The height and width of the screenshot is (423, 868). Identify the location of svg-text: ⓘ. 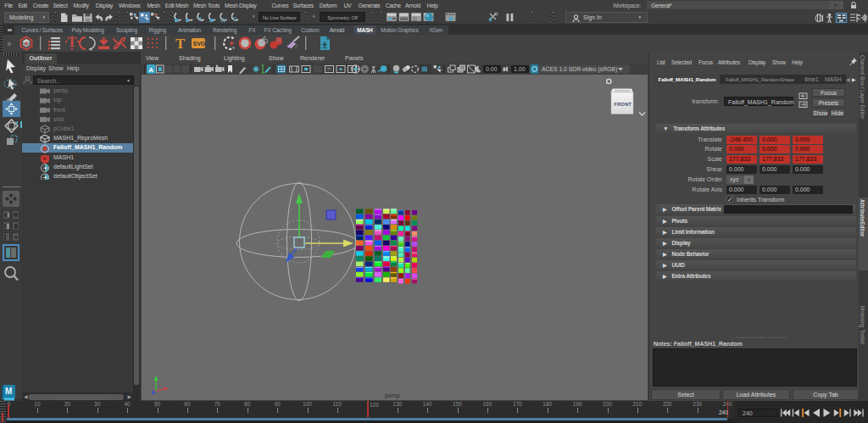
(415, 19).